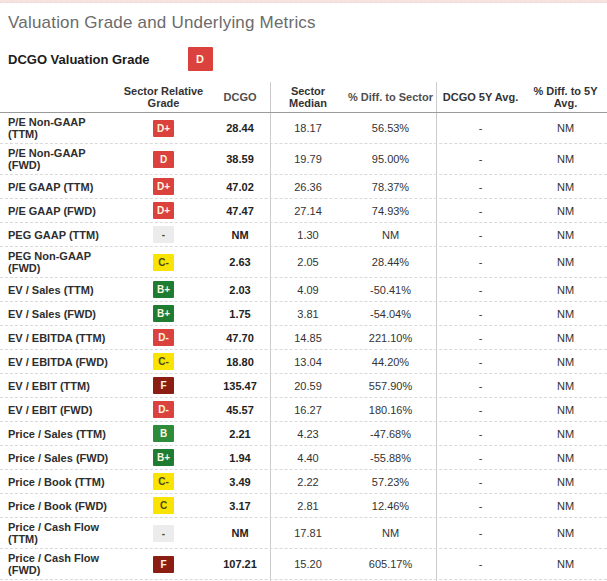  I want to click on grade-badge: D-, so click(164, 410).